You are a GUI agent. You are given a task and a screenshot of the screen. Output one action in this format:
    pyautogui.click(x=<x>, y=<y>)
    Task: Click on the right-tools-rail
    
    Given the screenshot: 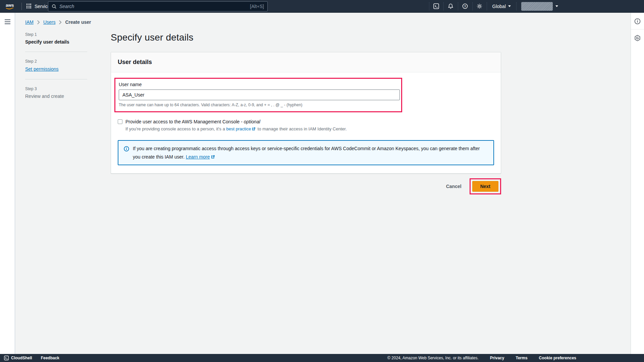 What is the action you would take?
    pyautogui.click(x=637, y=183)
    